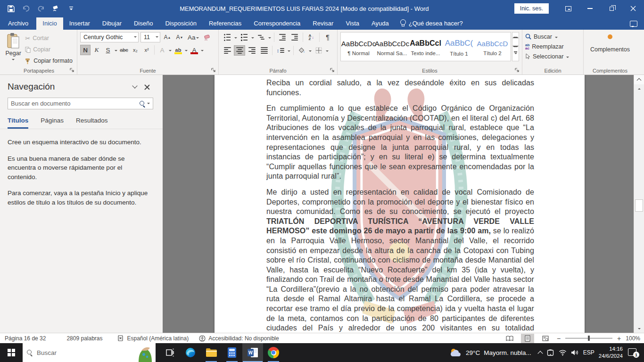 Image resolution: width=644 pixels, height=362 pixels. I want to click on align-center-button, so click(239, 50).